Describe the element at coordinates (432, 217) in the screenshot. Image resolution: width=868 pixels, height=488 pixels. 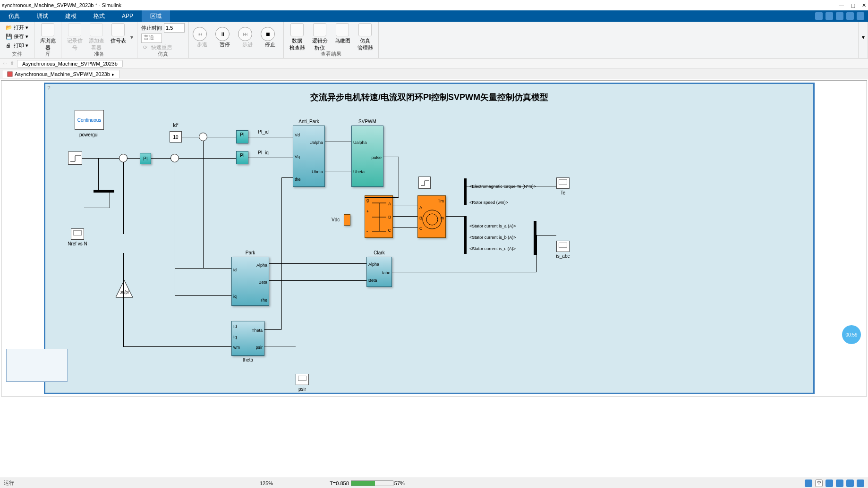
I see `motor-block: Tm A B C m` at that location.